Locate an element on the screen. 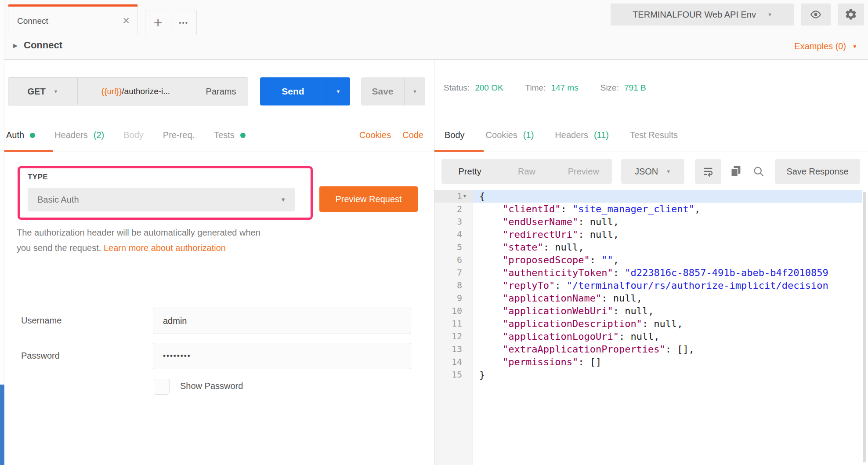 The height and width of the screenshot is (465, 868). learn-more-link: Learn more about authorization is located at coordinates (165, 248).